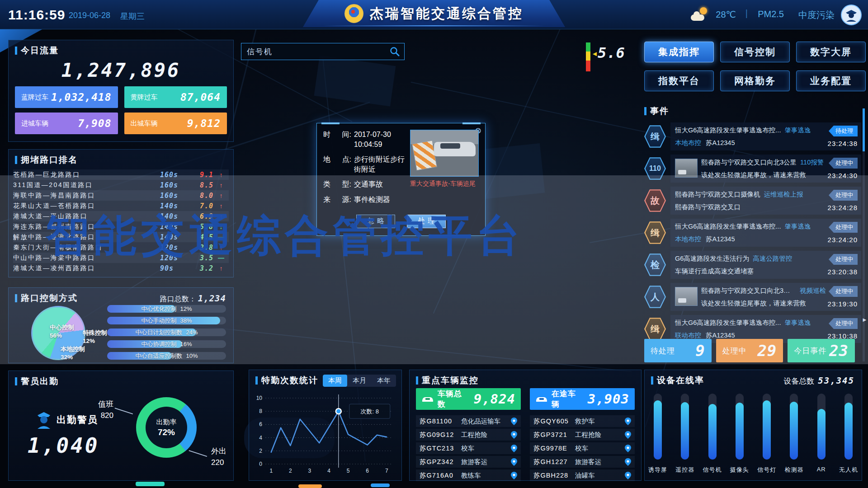  I want to click on event-item: 检 G6高速路段发生违法行为高速公路管控 车辆逆行造成高速交通堵塞 处理中 23…, so click(753, 265).